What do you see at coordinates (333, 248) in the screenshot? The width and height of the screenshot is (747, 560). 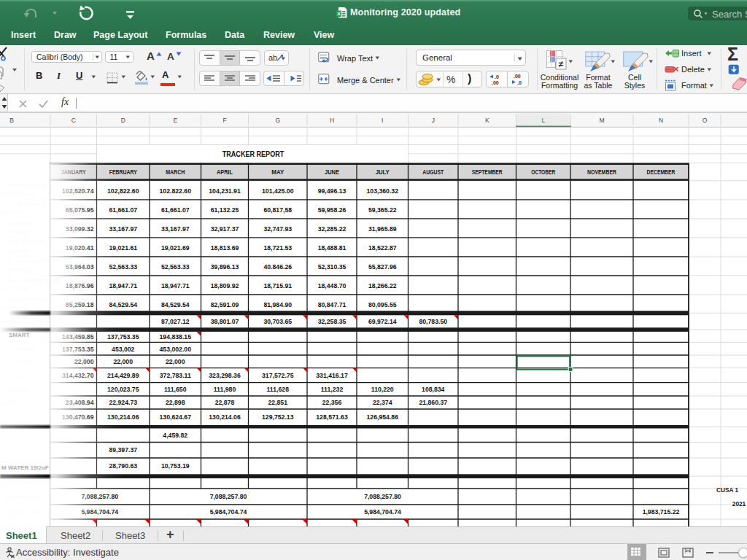 I see `svg-text: 18,488.81` at bounding box center [333, 248].